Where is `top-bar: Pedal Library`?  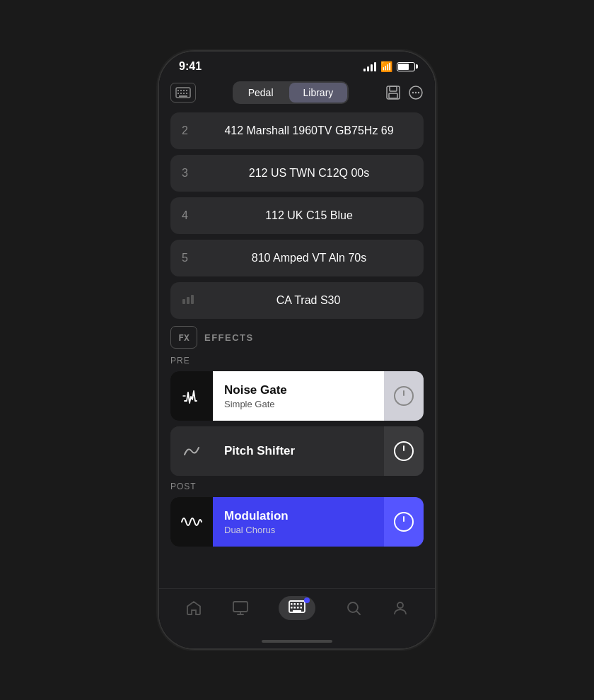 top-bar: Pedal Library is located at coordinates (297, 94).